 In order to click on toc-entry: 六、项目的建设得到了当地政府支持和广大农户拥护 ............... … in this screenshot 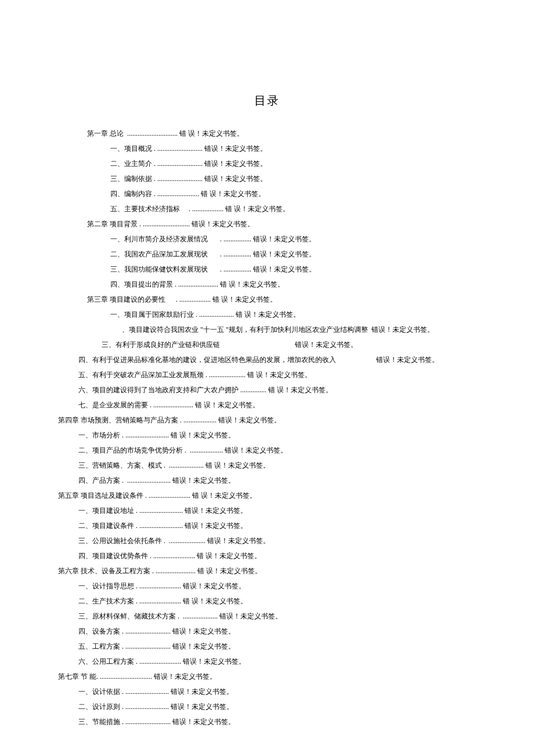, I will do `click(267, 390)`.